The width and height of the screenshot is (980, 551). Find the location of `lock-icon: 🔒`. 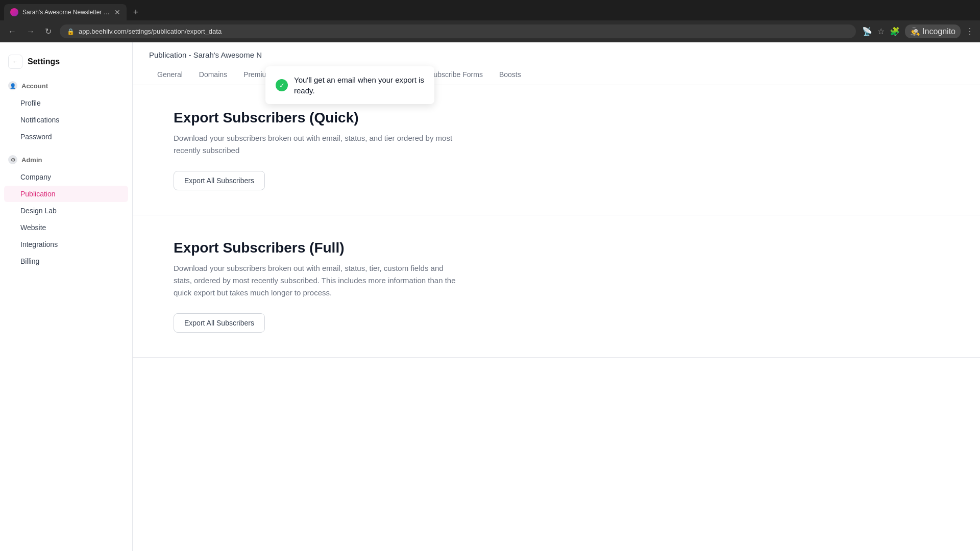

lock-icon: 🔒 is located at coordinates (70, 32).